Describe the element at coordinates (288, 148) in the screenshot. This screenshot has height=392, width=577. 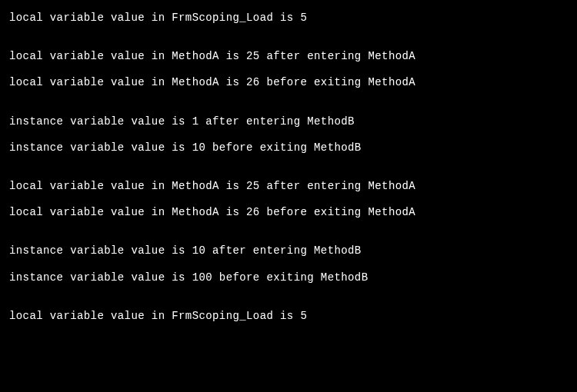
I see `console-line: instance variable value is 10 before exi…` at that location.